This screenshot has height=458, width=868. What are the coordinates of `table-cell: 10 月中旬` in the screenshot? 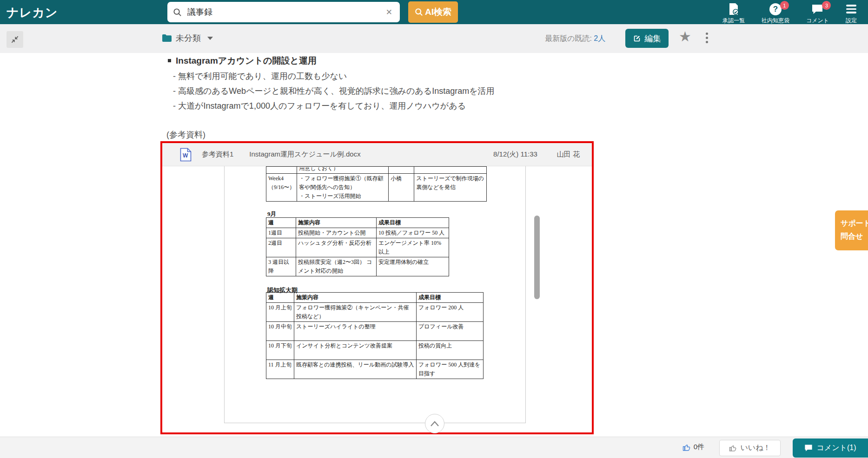 It's located at (280, 332).